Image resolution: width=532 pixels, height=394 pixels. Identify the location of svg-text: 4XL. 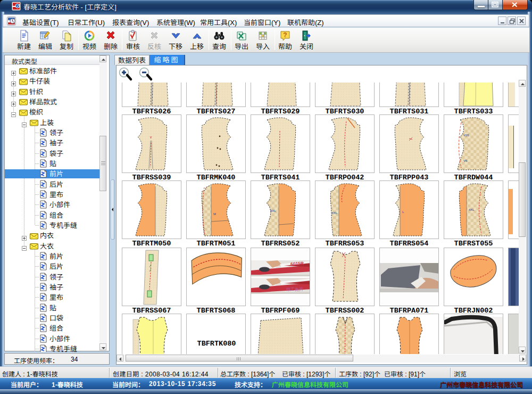
(471, 210).